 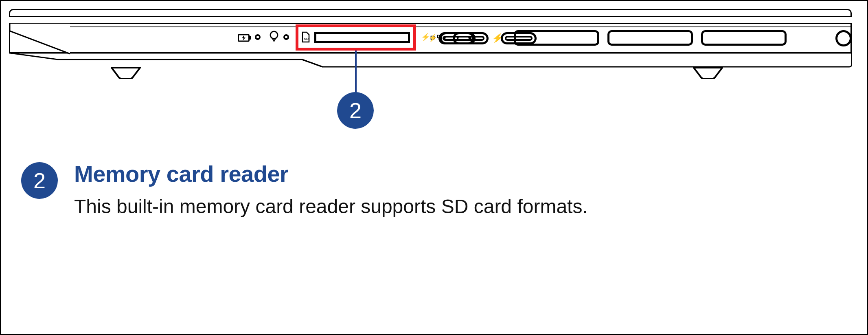 What do you see at coordinates (244, 37) in the screenshot?
I see `battery-charge-icon` at bounding box center [244, 37].